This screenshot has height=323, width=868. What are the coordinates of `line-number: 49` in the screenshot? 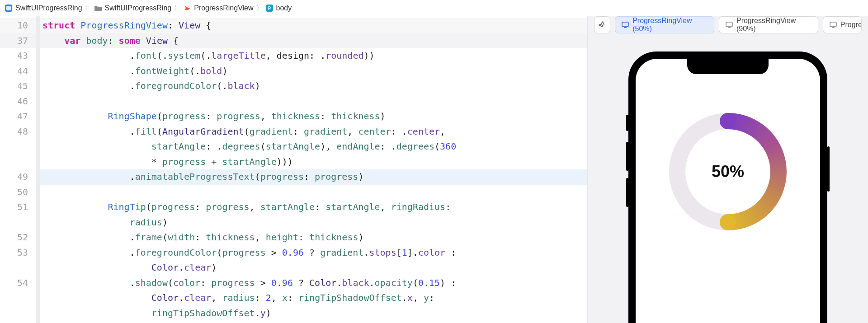 It's located at (18, 177).